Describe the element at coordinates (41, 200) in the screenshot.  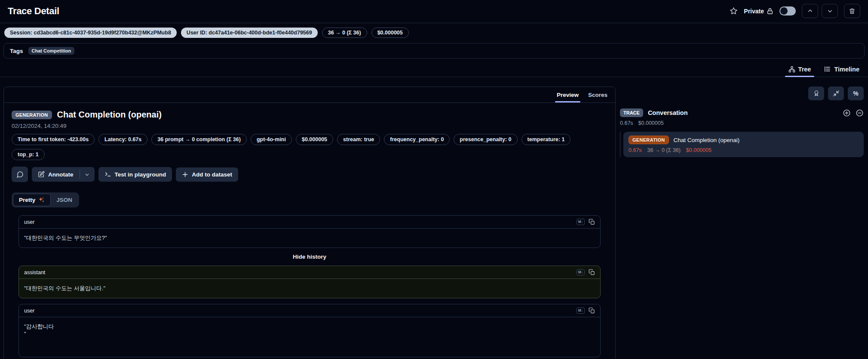
I see `sparkles-icon` at that location.